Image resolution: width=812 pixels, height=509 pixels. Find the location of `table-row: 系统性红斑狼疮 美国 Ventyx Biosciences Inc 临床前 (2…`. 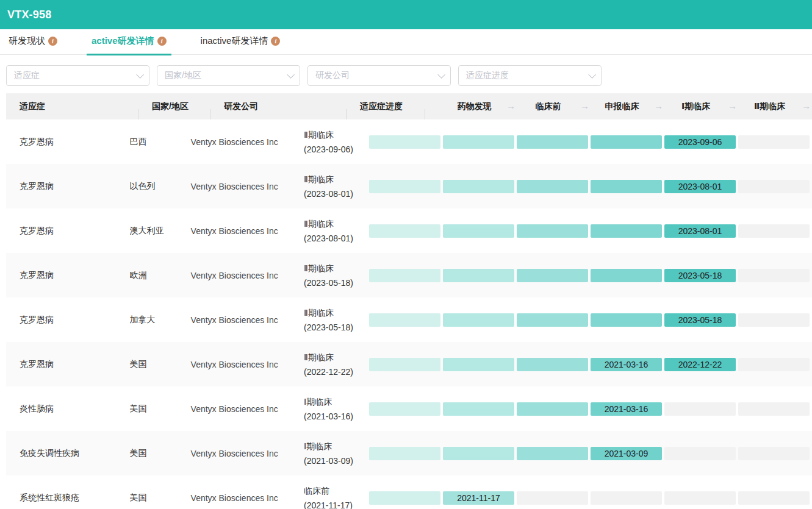

table-row: 系统性红斑狼疮 美国 Ventyx Biosciences Inc 临床前 (2… is located at coordinates (409, 493).